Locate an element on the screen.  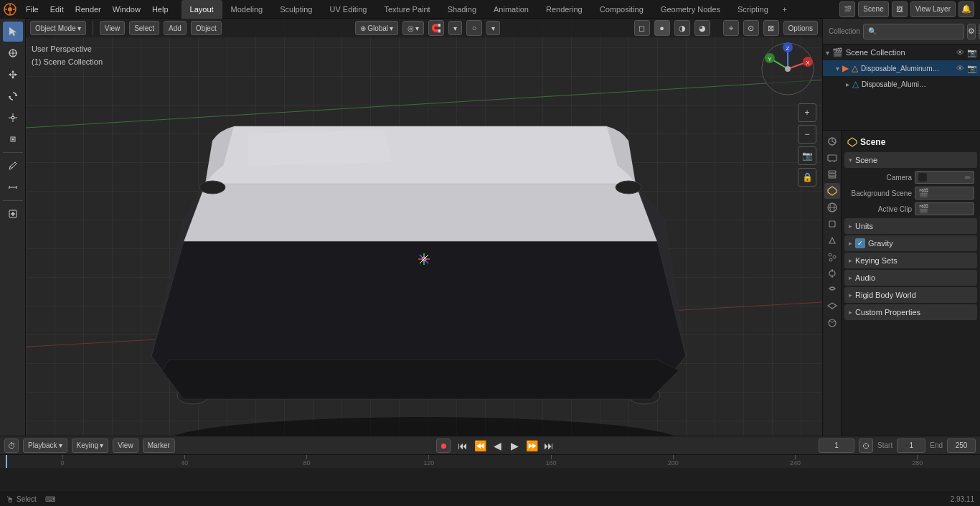
add-workspace-button: + is located at coordinates (785, 9).